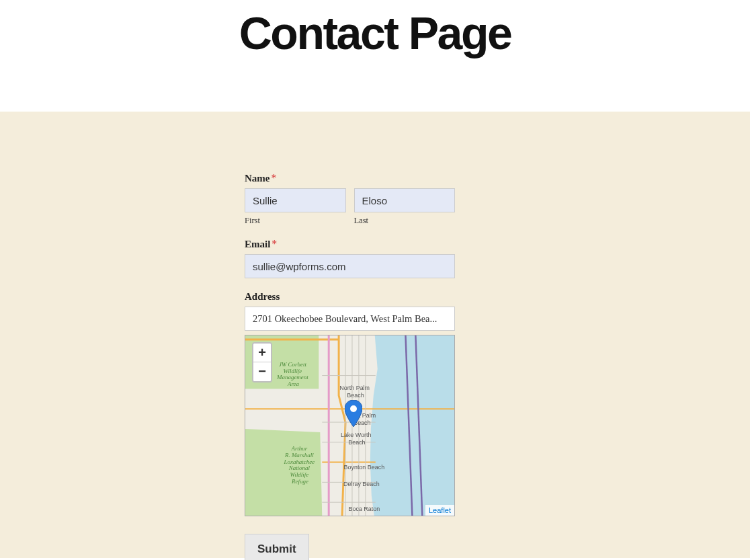  Describe the element at coordinates (405, 200) in the screenshot. I see `last-name-input` at that location.